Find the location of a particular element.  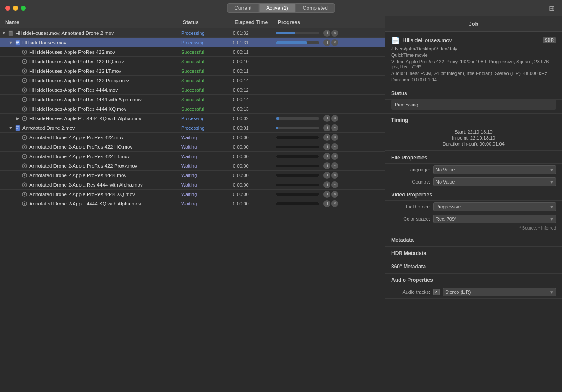

table-row: HIllsideHouses-Apple ProRes 4444.movSucc… is located at coordinates (192, 90).